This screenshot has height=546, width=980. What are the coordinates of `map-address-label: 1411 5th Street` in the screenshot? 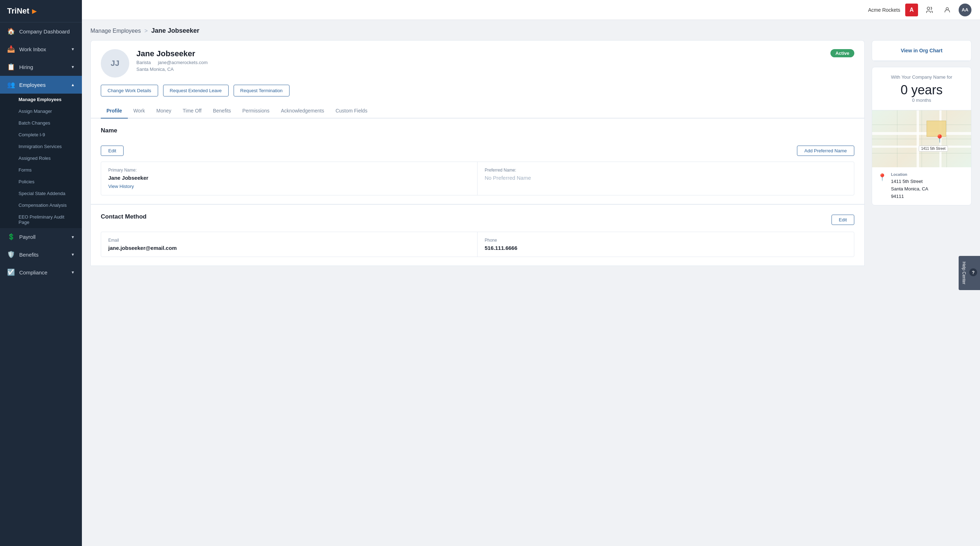 It's located at (934, 149).